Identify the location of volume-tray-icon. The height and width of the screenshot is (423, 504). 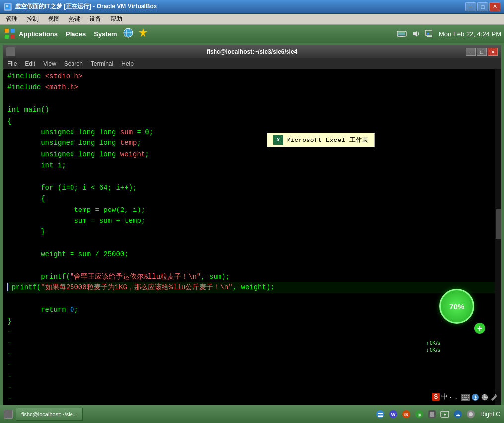
(416, 34).